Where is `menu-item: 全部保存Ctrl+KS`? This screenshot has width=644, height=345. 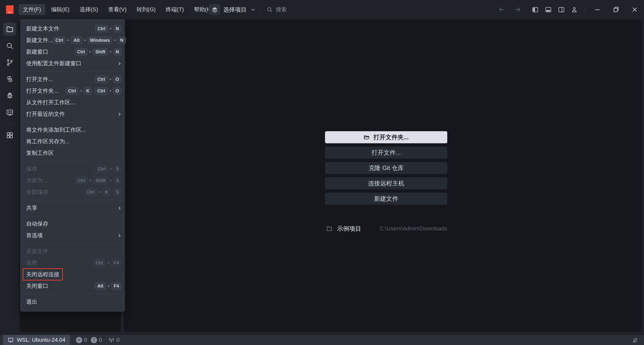 menu-item: 全部保存Ctrl+KS is located at coordinates (72, 192).